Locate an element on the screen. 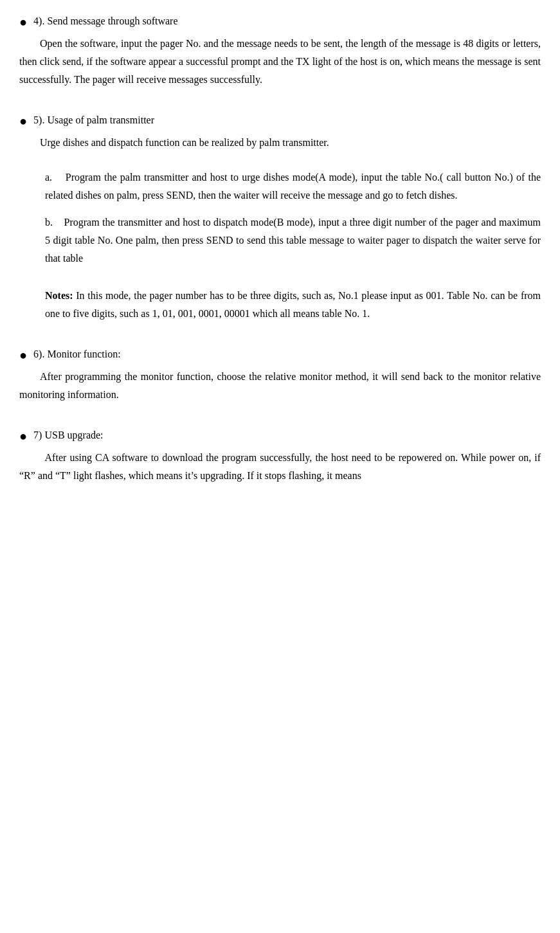  bullet-label-5: 5). Usage of palm transmitter is located at coordinates (94, 120).